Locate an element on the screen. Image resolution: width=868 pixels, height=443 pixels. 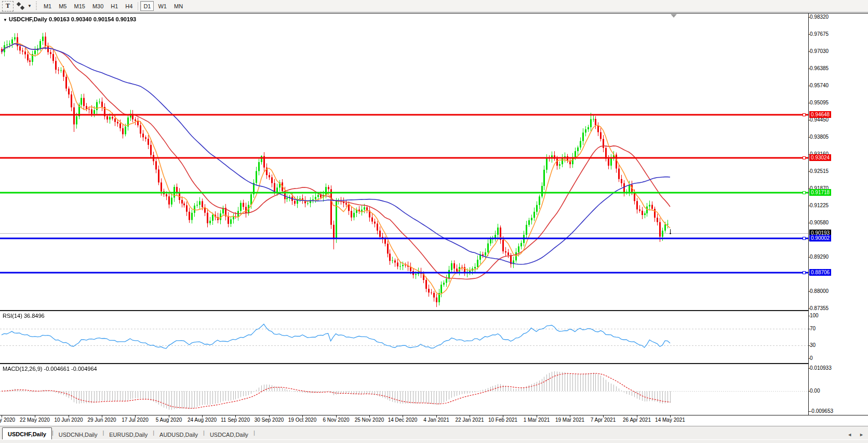
date-axis-label: 10 Jun 2020 is located at coordinates (69, 420).